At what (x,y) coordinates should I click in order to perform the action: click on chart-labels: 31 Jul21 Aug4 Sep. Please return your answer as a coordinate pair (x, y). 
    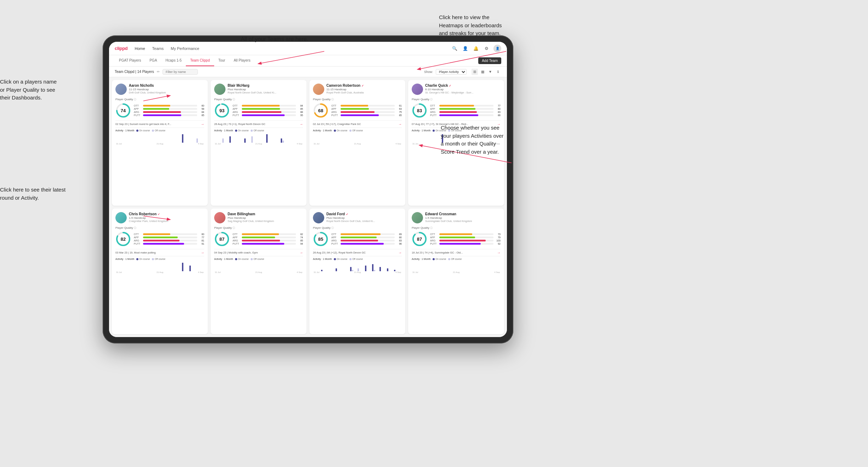
    Looking at the image, I should click on (358, 272).